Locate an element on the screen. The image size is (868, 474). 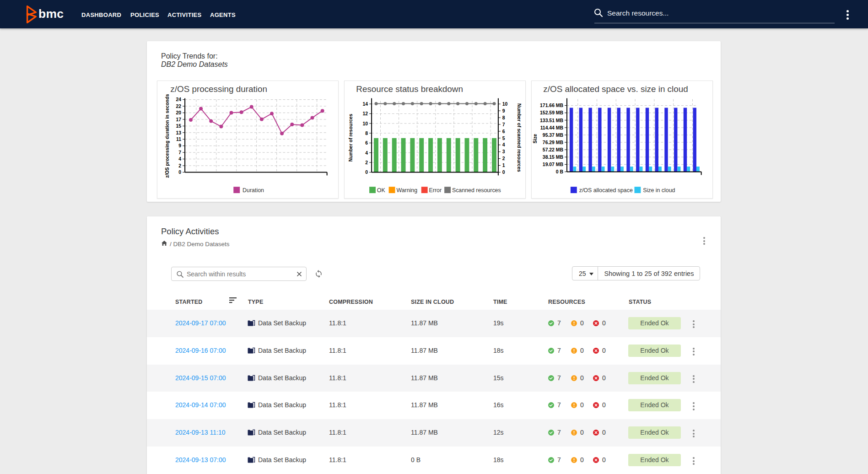
svg-text: 171.66 MB is located at coordinates (552, 105).